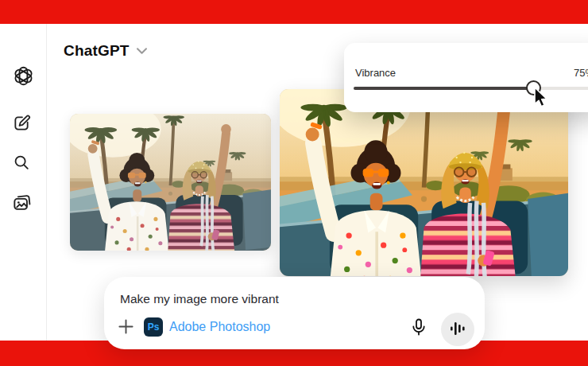 This screenshot has width=588, height=366. I want to click on sidebar, so click(24, 182).